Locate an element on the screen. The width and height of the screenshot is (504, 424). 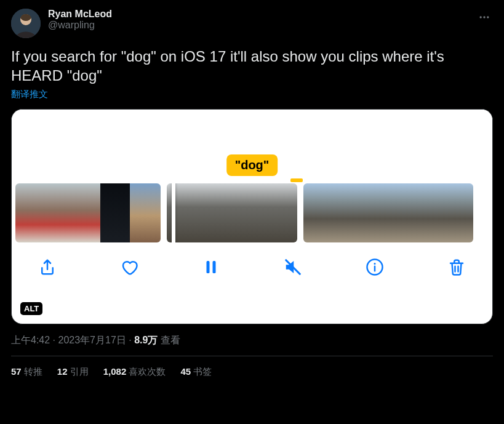
video-toolbar is located at coordinates (252, 266).